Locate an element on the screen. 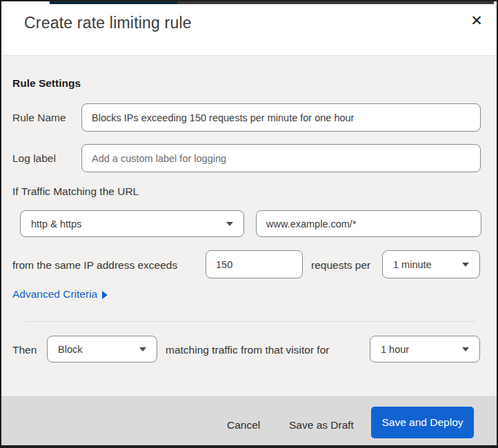 This screenshot has height=448, width=498. close-icon: ✕ is located at coordinates (477, 21).